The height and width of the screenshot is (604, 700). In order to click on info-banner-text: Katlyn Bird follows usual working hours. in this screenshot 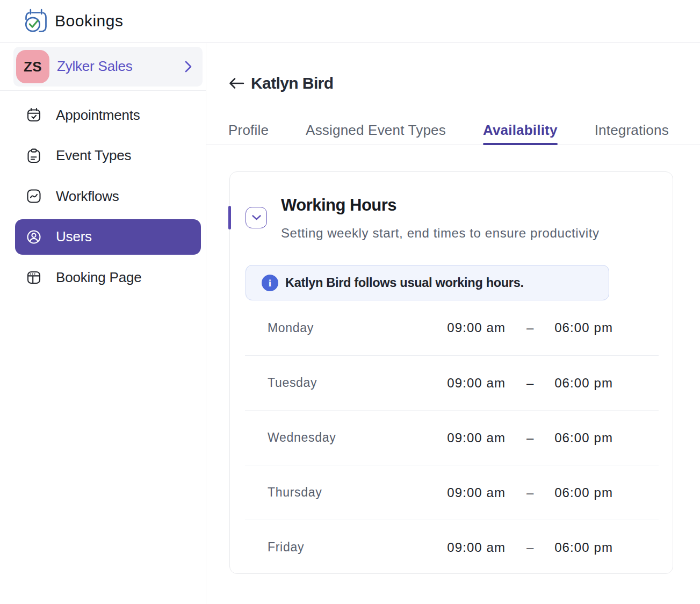, I will do `click(405, 283)`.